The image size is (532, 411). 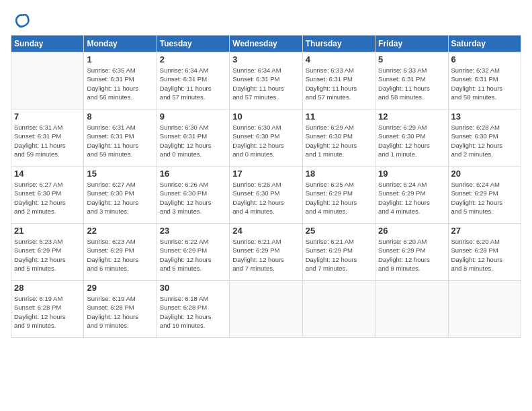 I want to click on day-cell: 22Sunrise: 6:23 AM Sunset: 6:29 PM Dayli…, so click(x=120, y=253).